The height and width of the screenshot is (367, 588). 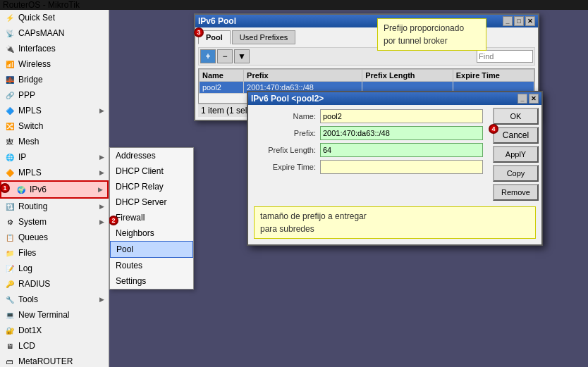 I want to click on system-icon: ⚙, so click(x=10, y=222).